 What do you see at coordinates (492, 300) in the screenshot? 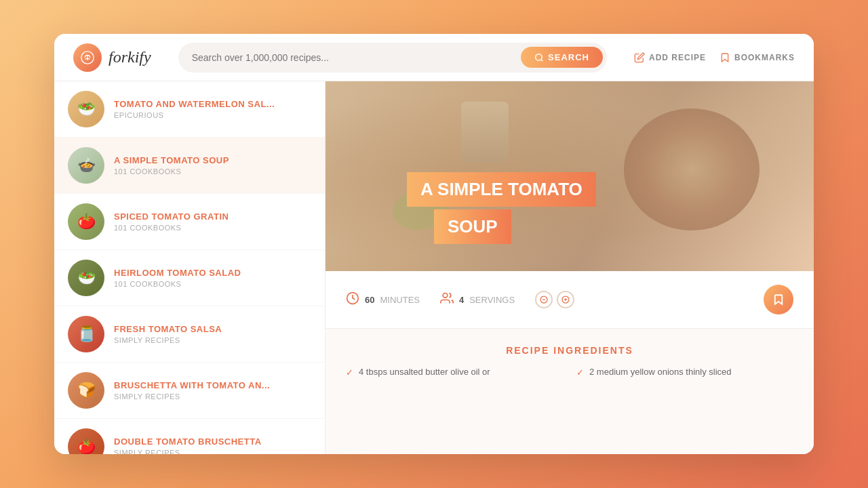
I see `servings-label: SERVINGS` at bounding box center [492, 300].